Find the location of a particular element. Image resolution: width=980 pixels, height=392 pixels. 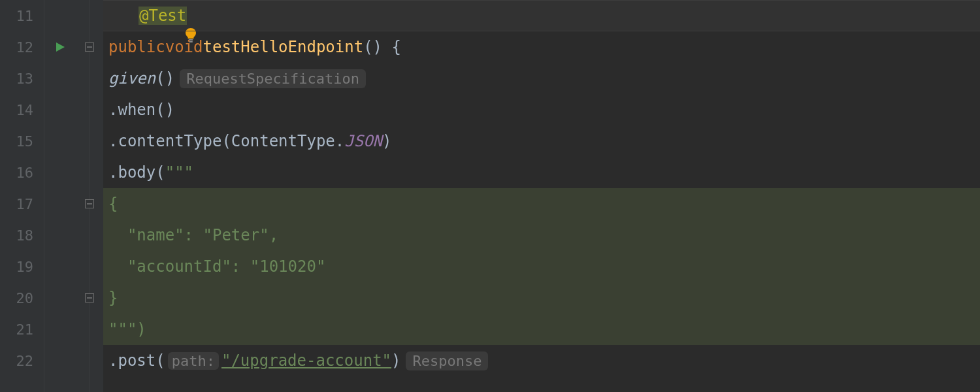

string-token: { is located at coordinates (113, 204).